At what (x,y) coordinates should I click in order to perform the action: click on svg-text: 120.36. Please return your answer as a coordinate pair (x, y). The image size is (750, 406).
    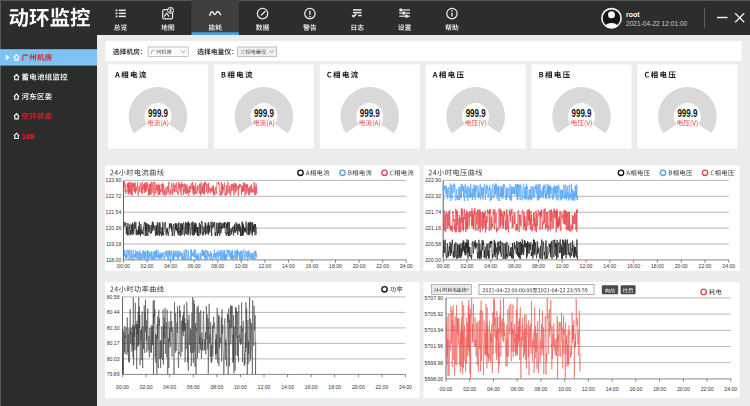
    Looking at the image, I should click on (114, 228).